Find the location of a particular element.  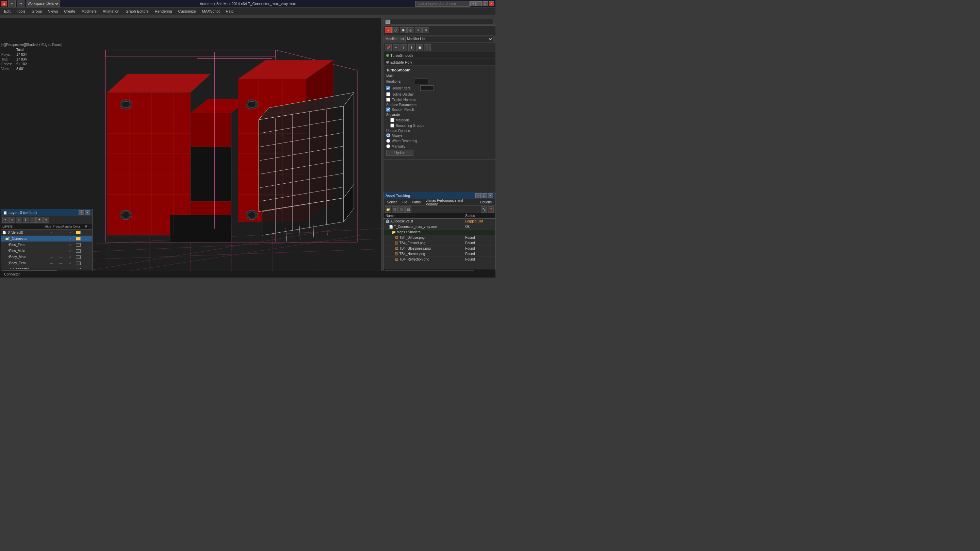

materials-row: Materials is located at coordinates (439, 120).